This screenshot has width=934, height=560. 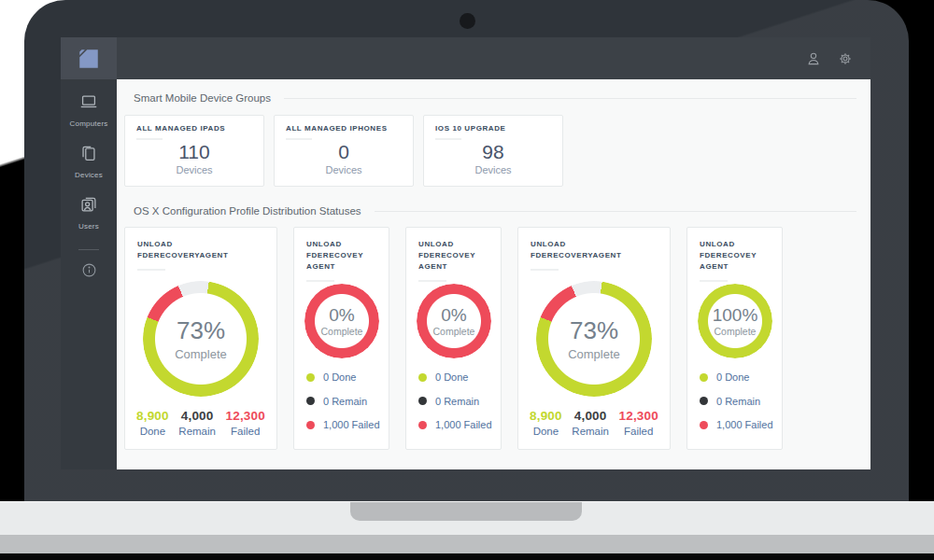 What do you see at coordinates (590, 423) in the screenshot?
I see `status-stat: 4,000 Remain` at bounding box center [590, 423].